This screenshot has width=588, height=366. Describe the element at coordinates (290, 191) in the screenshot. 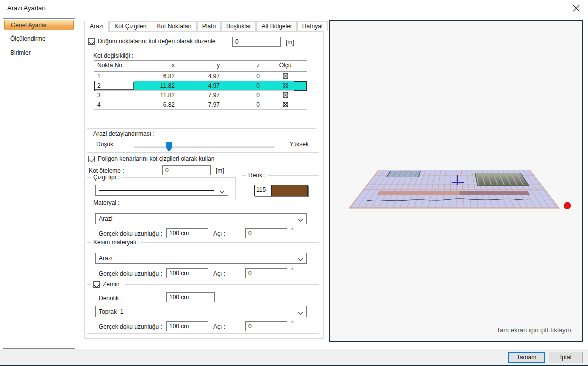

I see `color-swatch` at that location.